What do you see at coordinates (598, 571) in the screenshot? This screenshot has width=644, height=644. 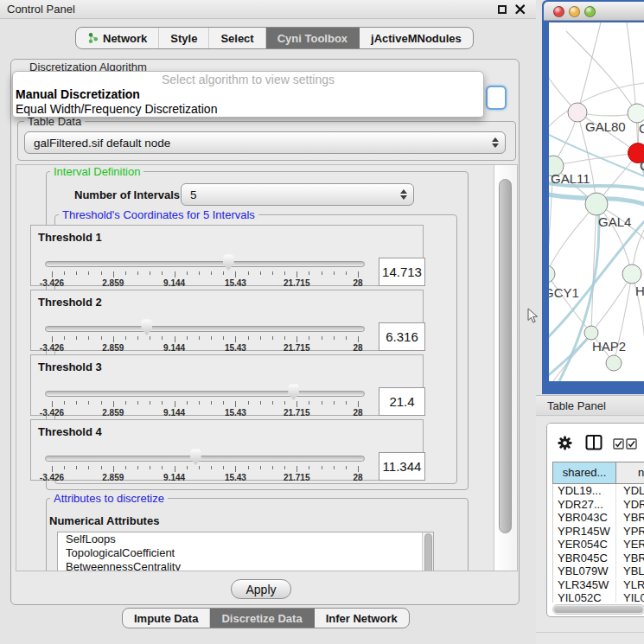 I see `table-row: YBL079WYBL0` at bounding box center [598, 571].